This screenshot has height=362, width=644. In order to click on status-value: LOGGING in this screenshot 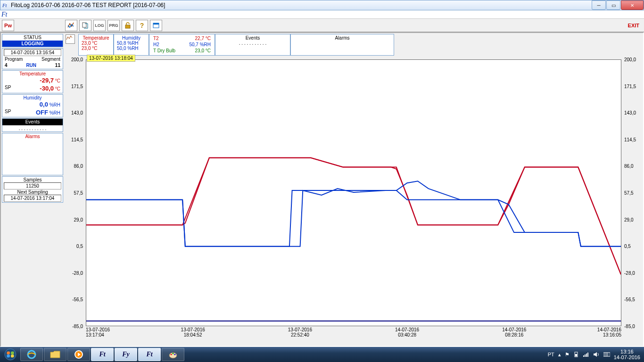, I will do `click(33, 43)`.